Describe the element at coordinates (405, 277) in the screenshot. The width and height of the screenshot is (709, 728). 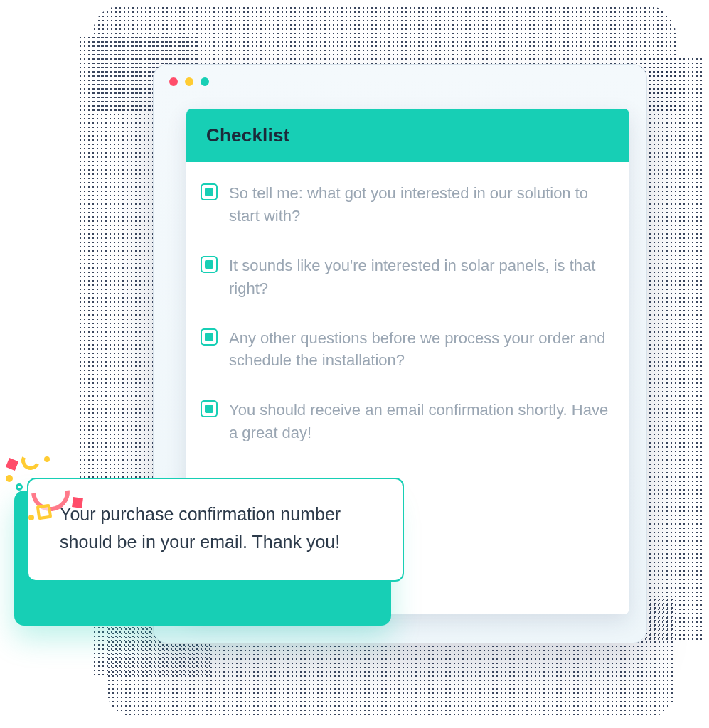
I see `checklist-item: It sounds like you're interested in sola…` at that location.